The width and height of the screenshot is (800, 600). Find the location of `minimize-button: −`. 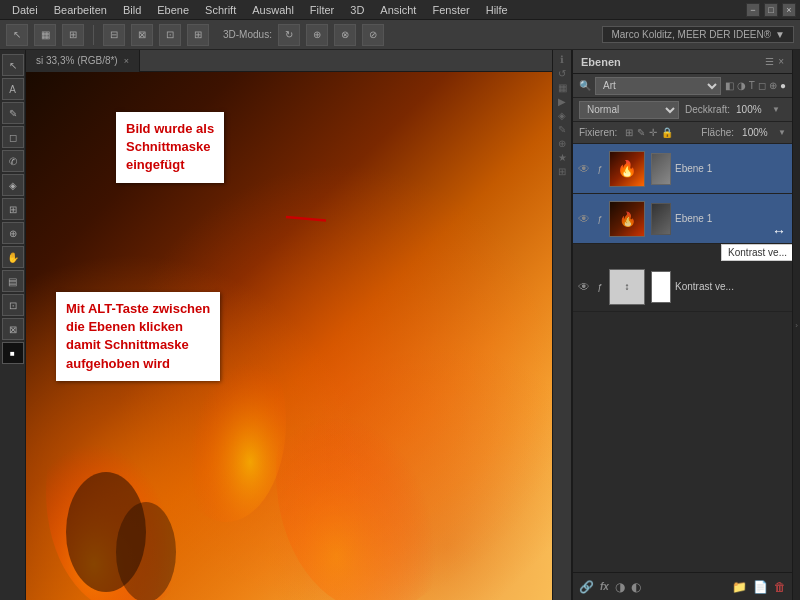

minimize-button: − is located at coordinates (753, 10).